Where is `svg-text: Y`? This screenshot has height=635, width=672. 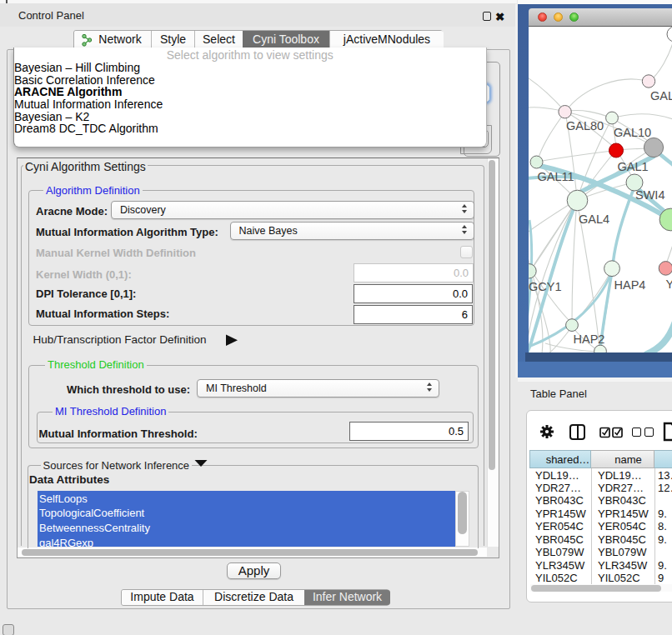
svg-text: Y is located at coordinates (669, 283).